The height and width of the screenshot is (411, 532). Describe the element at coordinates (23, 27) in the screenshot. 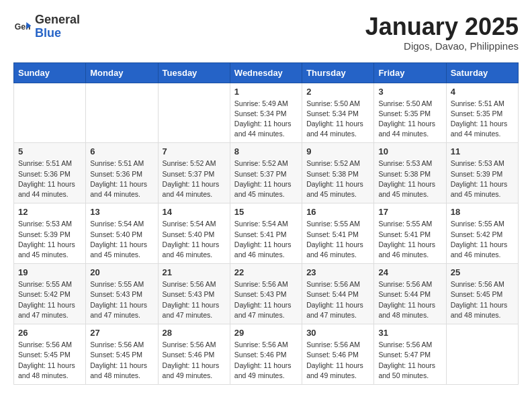

I see `logo-icon: Gen` at that location.